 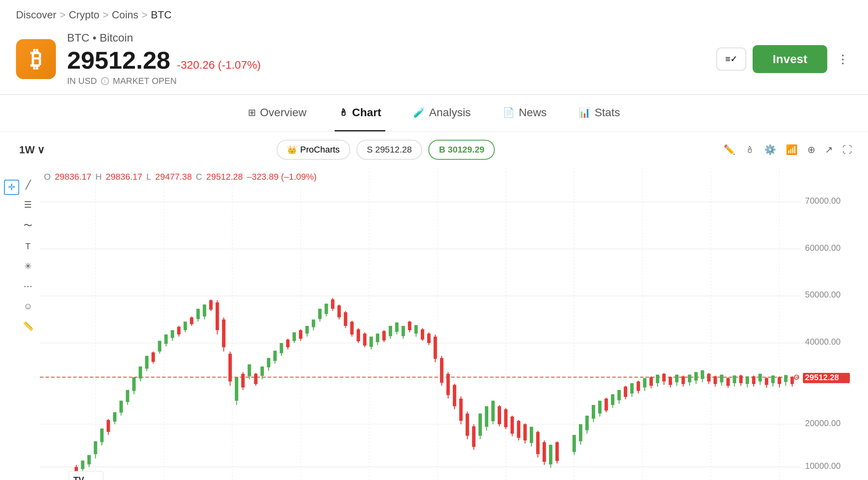 What do you see at coordinates (313, 150) in the screenshot?
I see `procharts-button: 👑 ProCharts` at bounding box center [313, 150].